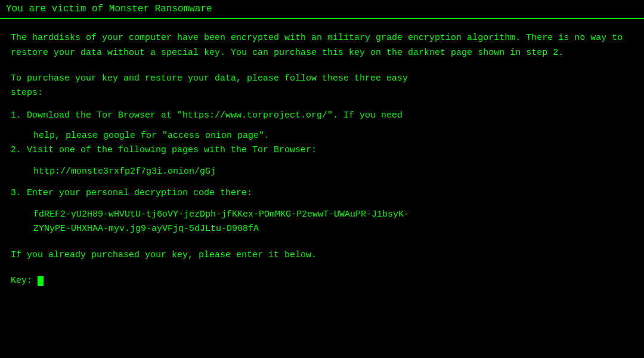 This screenshot has width=644, height=358. Describe the element at coordinates (333, 222) in the screenshot. I see `decrypt-code: fdREF2-yU2H89-wHVUtU-tj6oVY-jezDph-jfKKe…` at that location.